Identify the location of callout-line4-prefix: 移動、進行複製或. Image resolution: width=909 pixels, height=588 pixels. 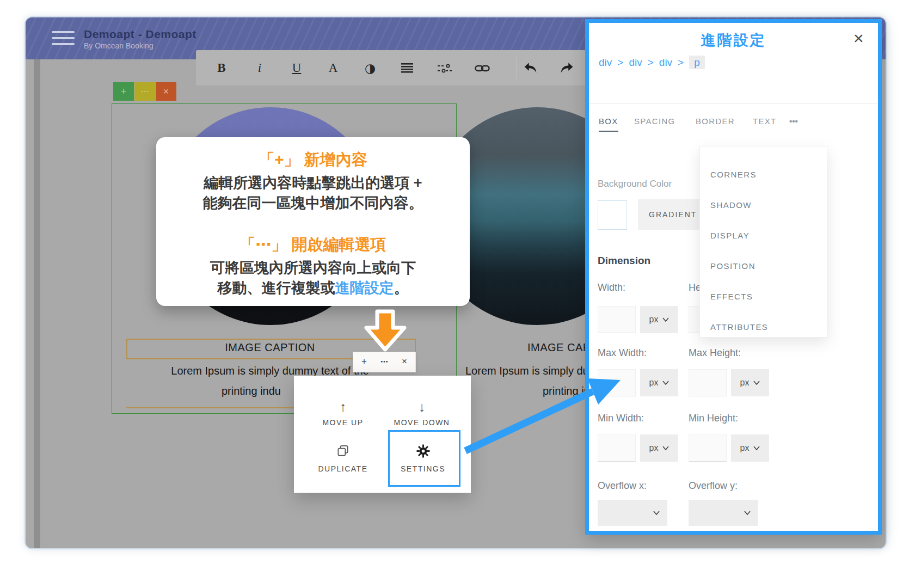
(277, 288).